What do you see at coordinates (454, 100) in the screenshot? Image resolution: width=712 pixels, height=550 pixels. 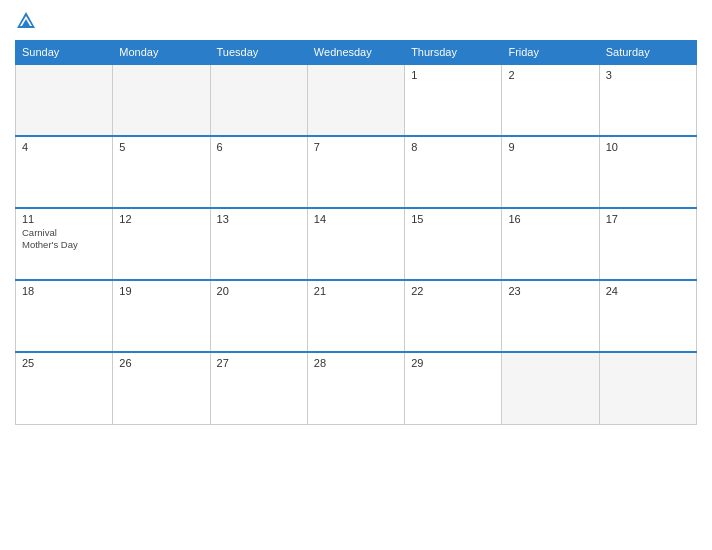 I see `calendar-day-cell: 1` at bounding box center [454, 100].